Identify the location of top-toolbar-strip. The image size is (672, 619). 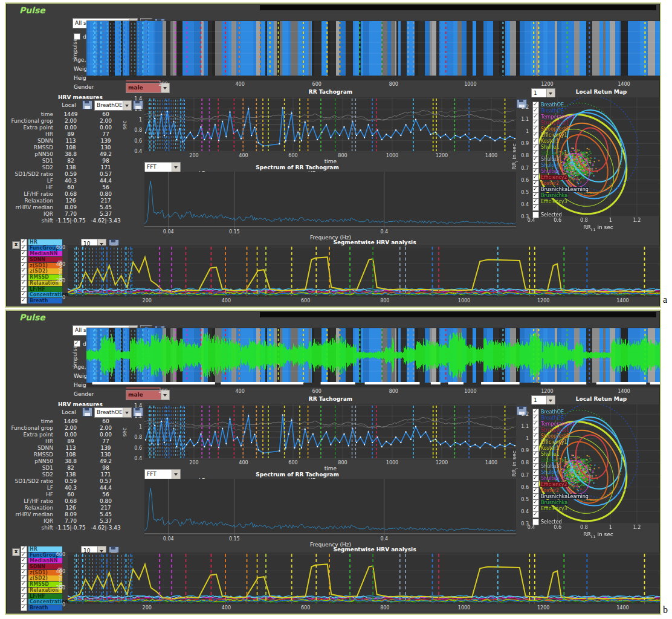
(458, 7).